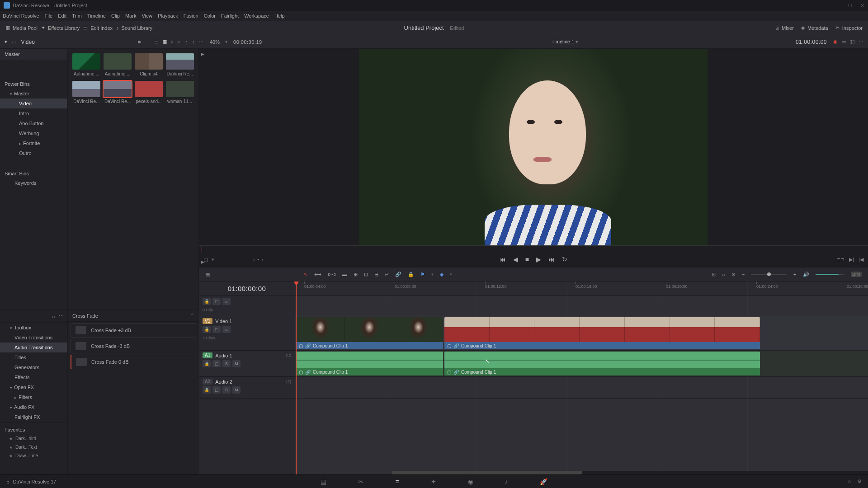 The width and height of the screenshot is (868, 488). I want to click on window-maximize: ☐, so click(850, 5).